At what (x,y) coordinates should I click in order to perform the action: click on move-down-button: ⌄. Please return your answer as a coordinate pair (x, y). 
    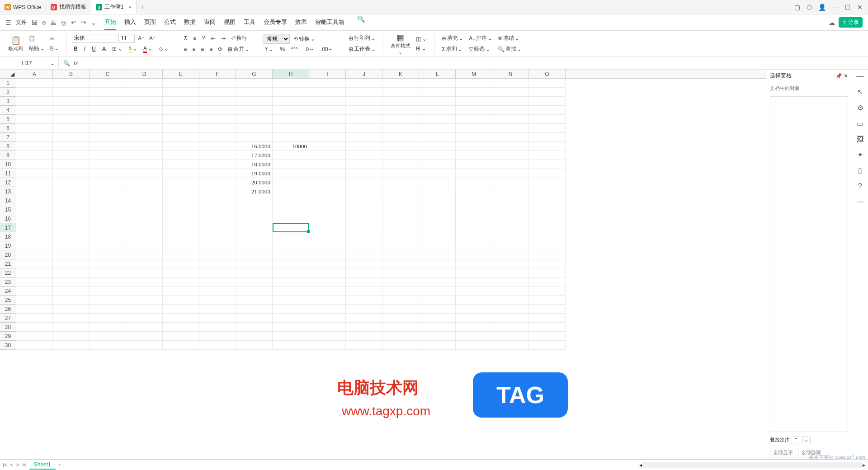
    Looking at the image, I should click on (807, 440).